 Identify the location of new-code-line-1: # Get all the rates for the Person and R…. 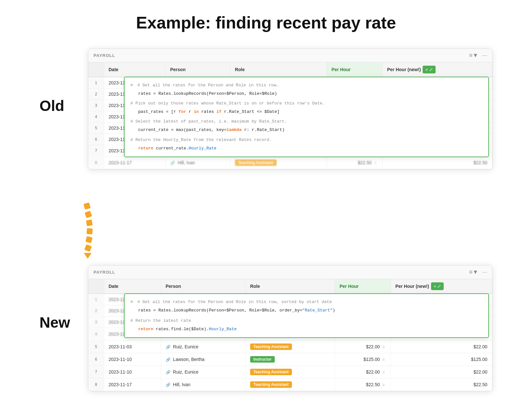
(235, 302).